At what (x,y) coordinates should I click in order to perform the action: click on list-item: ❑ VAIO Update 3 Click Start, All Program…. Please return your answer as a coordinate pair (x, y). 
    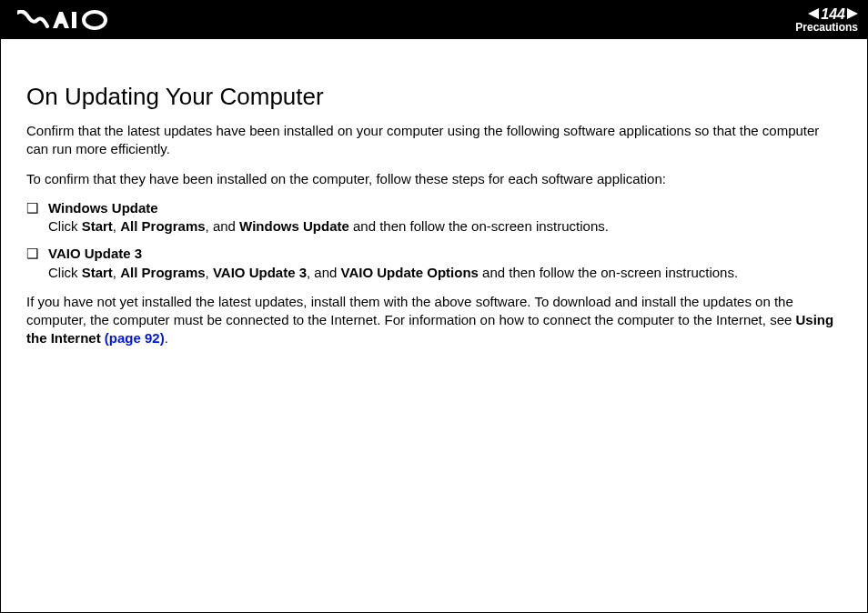
    Looking at the image, I should click on (434, 264).